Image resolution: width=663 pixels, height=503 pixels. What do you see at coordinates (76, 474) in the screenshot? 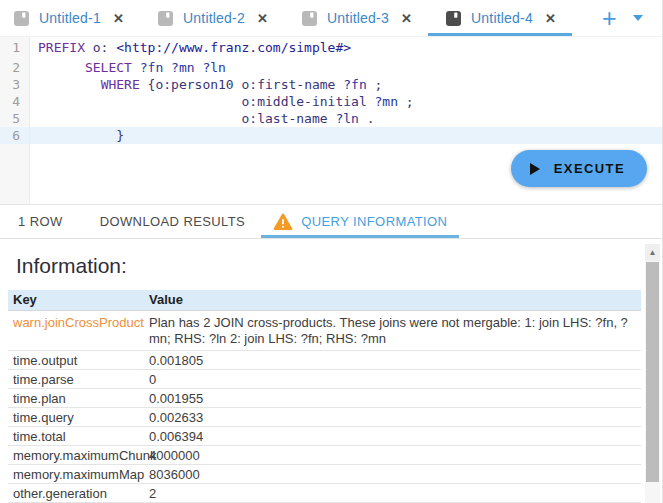
I see `key-cell: memory.maximumMap` at bounding box center [76, 474].